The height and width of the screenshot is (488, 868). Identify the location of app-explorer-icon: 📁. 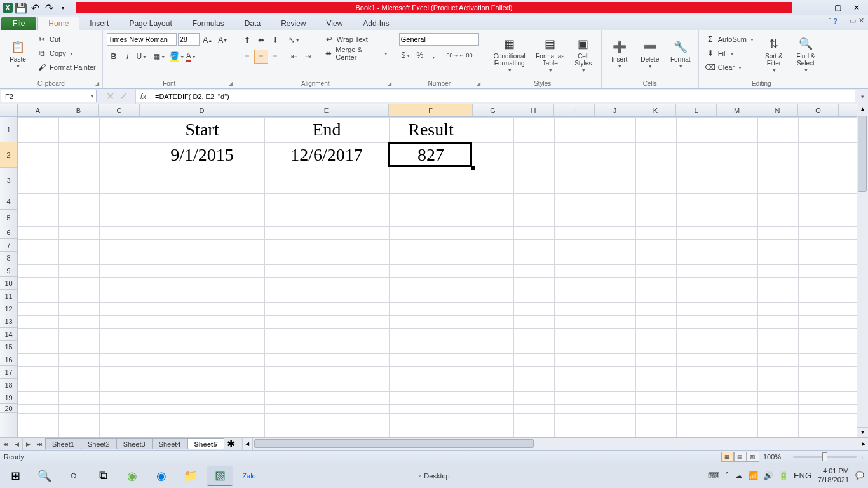
(191, 476).